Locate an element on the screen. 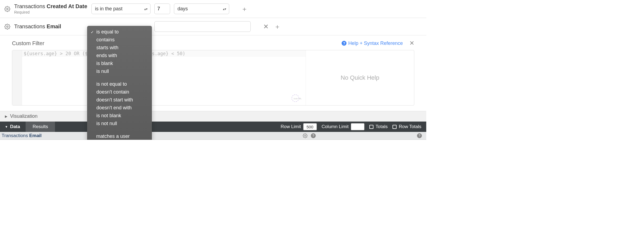 The image size is (644, 229). custom-filter-title: Custom Filter is located at coordinates (28, 44).